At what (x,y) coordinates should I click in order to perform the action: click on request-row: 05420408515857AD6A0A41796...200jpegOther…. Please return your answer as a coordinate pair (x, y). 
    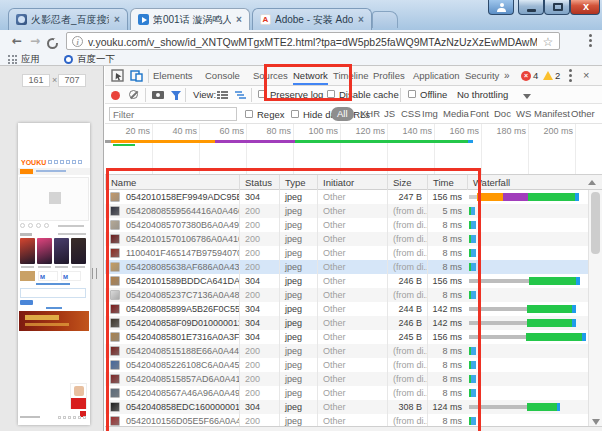
    Looking at the image, I should click on (346, 379).